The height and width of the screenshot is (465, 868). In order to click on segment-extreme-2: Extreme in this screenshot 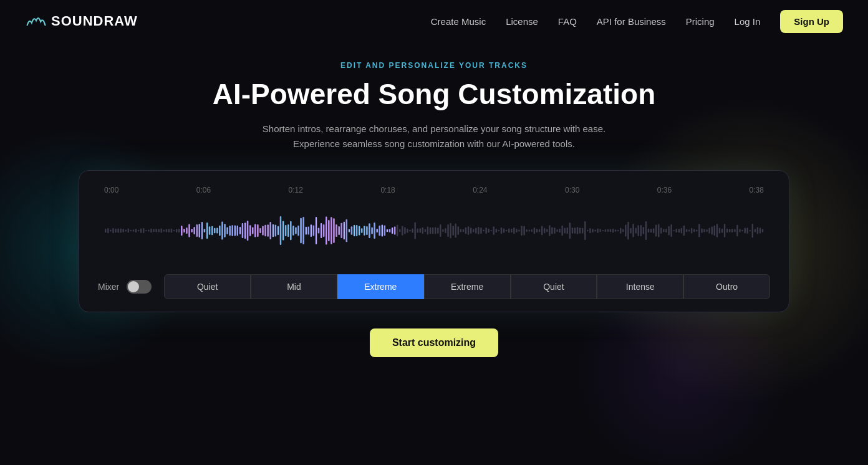, I will do `click(468, 287)`.